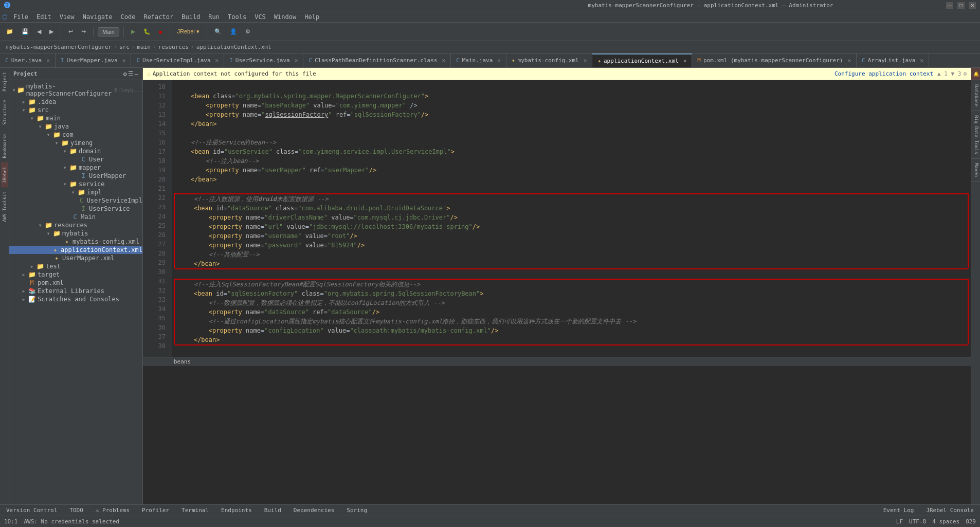 The image size is (980, 527). What do you see at coordinates (499, 61) in the screenshot?
I see `tab-close-main: ✕` at bounding box center [499, 61].